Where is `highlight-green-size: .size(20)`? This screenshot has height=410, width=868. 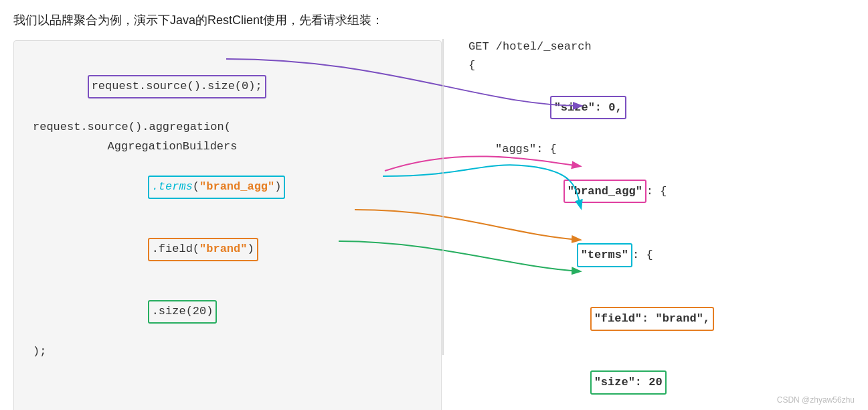
highlight-green-size: .size(20) is located at coordinates (183, 312).